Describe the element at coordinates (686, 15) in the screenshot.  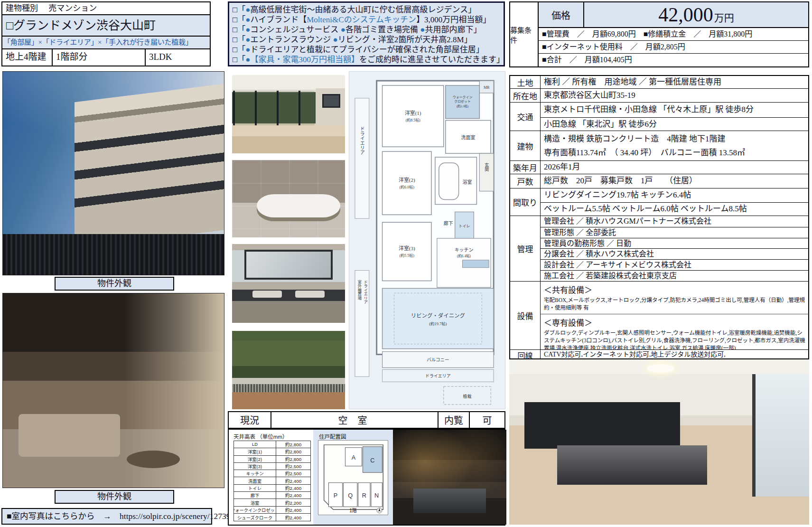
I see `price-amount: 42,000` at that location.